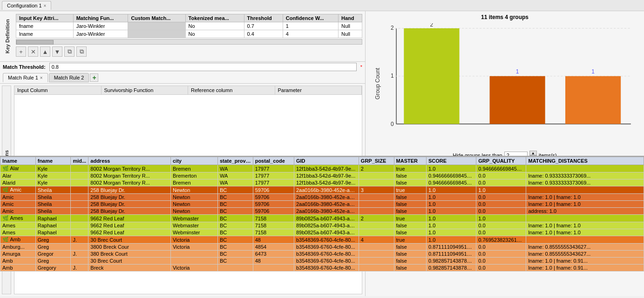 Image resolution: width=644 pixels, height=298 pixels. Describe the element at coordinates (53, 197) in the screenshot. I see `table-cell: Sheila` at that location.